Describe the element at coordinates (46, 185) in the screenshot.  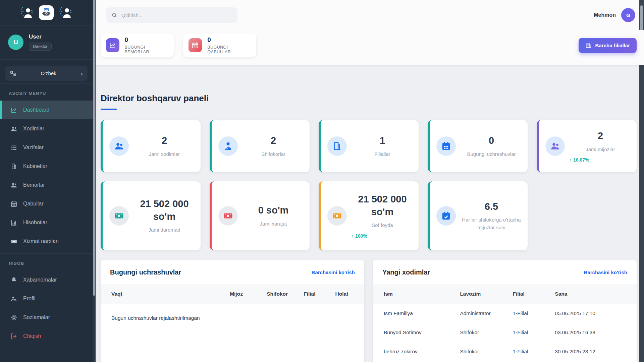
I see `sidebar-item-bemorlar: Bemorlar` at that location.